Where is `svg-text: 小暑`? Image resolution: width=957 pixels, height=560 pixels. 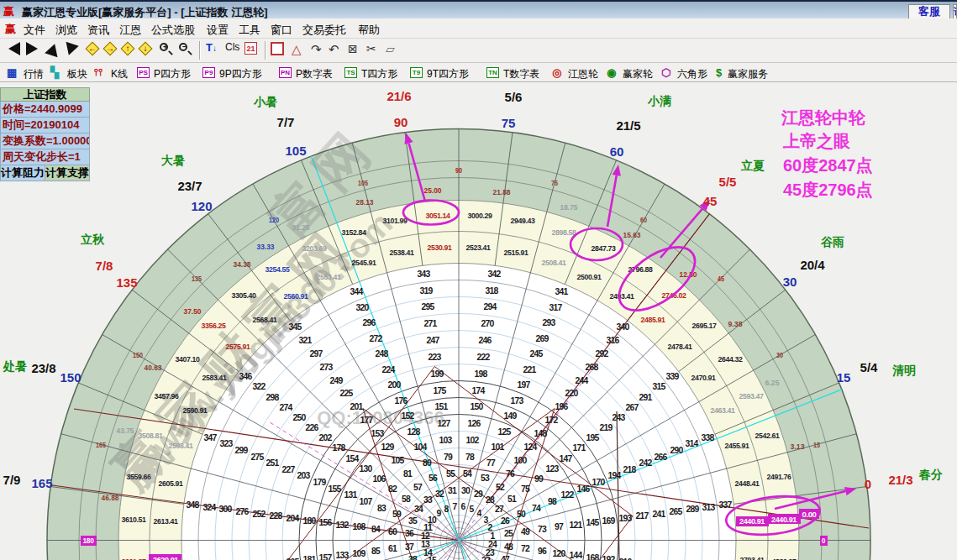 svg-text: 小暑 is located at coordinates (266, 102).